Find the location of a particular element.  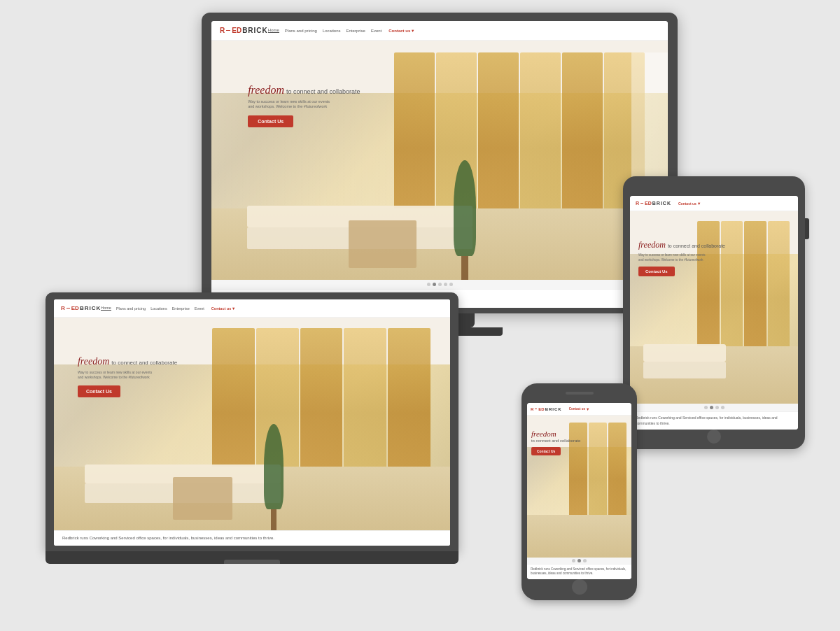

phone-headline: freedom to connect and collaborate is located at coordinates (556, 437).